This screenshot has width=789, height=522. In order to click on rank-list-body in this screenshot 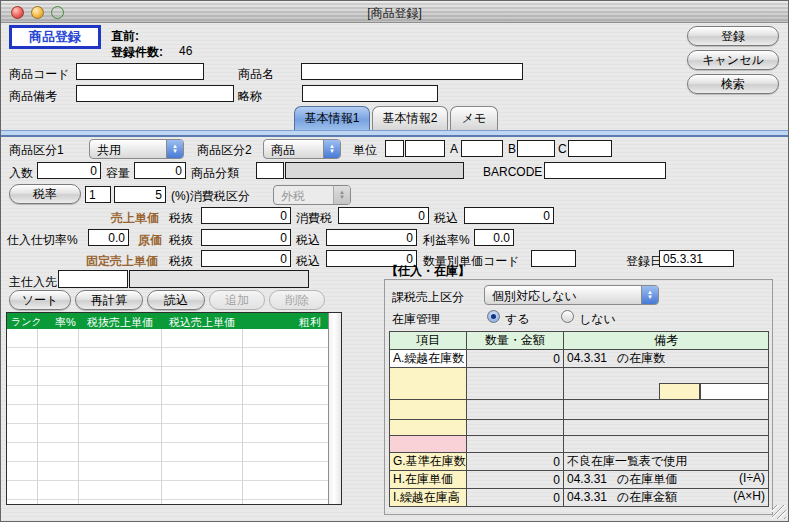, I will do `click(168, 416)`.